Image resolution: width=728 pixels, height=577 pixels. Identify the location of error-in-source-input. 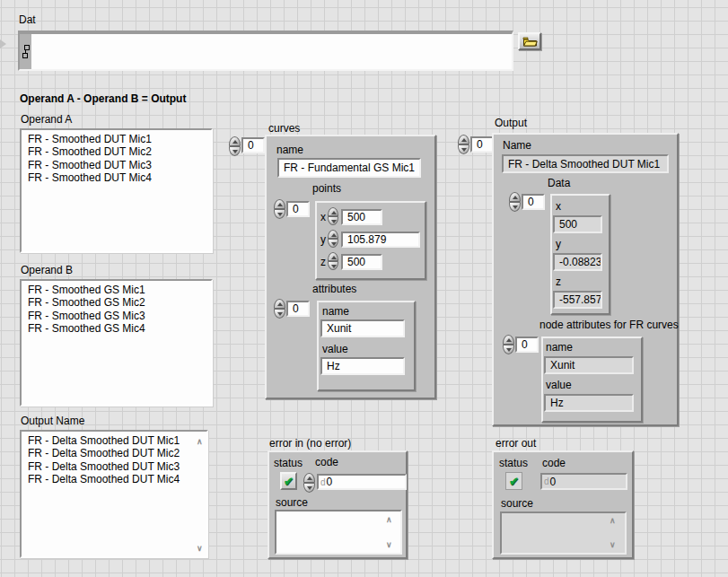
(338, 532).